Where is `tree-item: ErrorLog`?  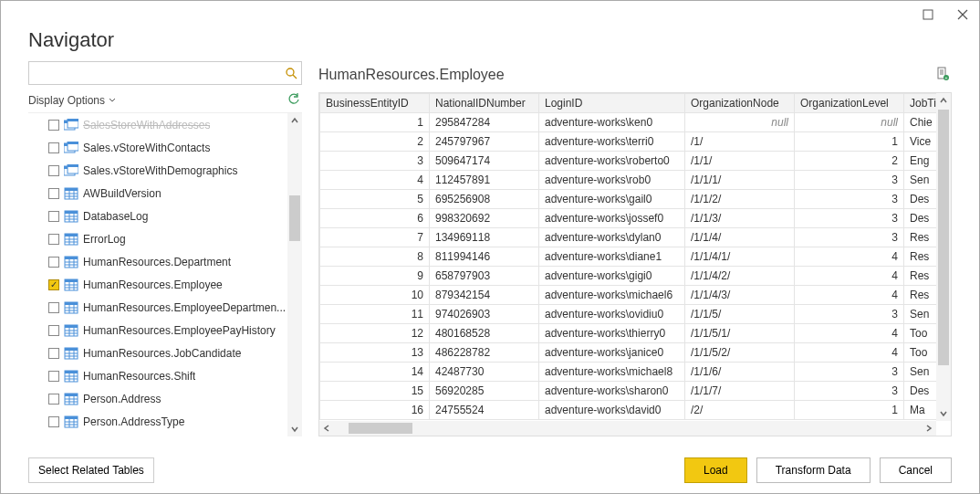 tree-item: ErrorLog is located at coordinates (158, 239).